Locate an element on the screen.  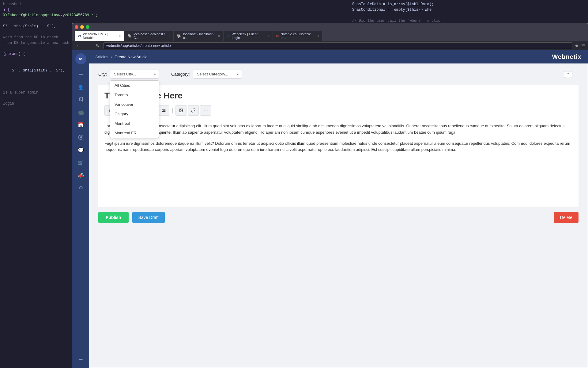
address-input is located at coordinates (338, 46).